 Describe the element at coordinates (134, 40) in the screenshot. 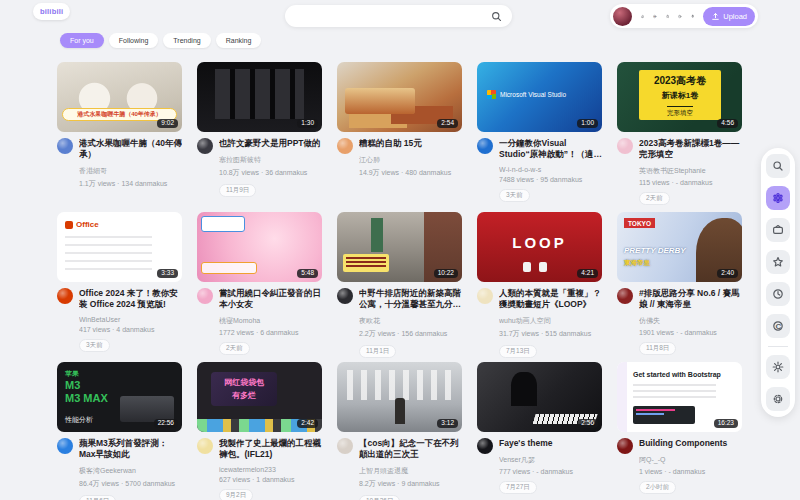

I see `tab-following: Following` at that location.